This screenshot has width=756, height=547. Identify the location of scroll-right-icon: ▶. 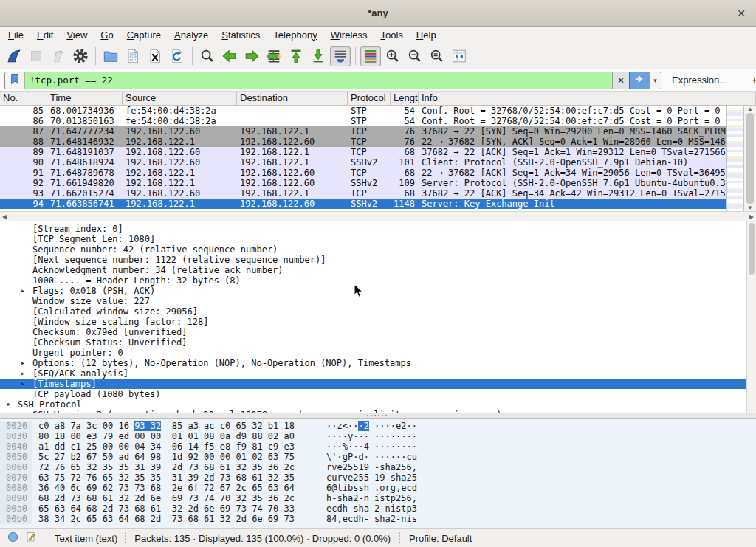
(752, 217).